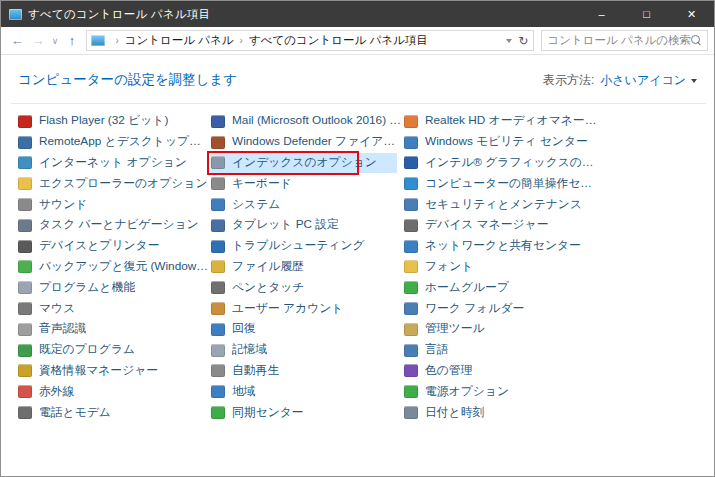 Image resolution: width=715 pixels, height=477 pixels. What do you see at coordinates (25, 142) in the screenshot?
I see `remoteapp-desktop-connections-icon` at bounding box center [25, 142].